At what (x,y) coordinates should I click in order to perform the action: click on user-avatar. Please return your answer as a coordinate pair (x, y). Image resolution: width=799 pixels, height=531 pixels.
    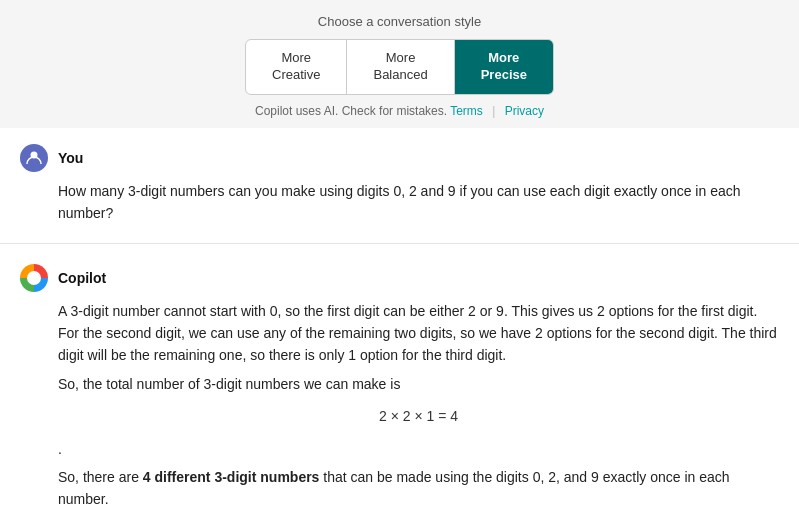
    Looking at the image, I should click on (34, 158).